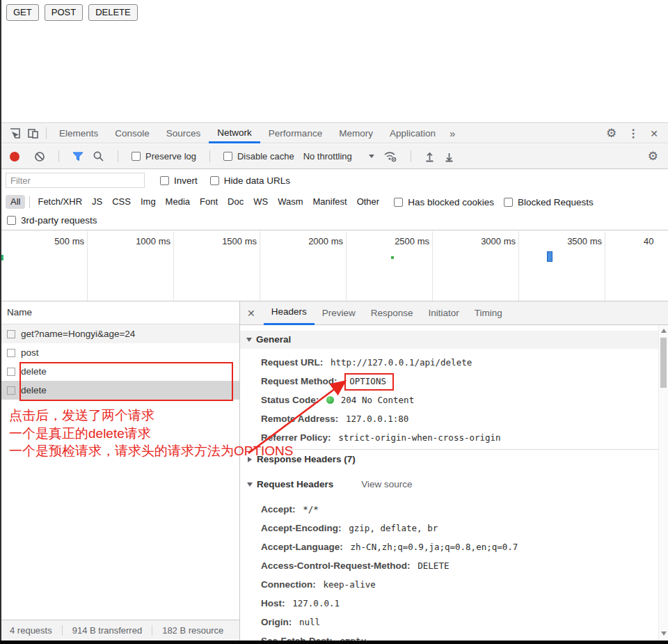  What do you see at coordinates (580, 241) in the screenshot?
I see `timeline-tick: 3500 ms` at bounding box center [580, 241].